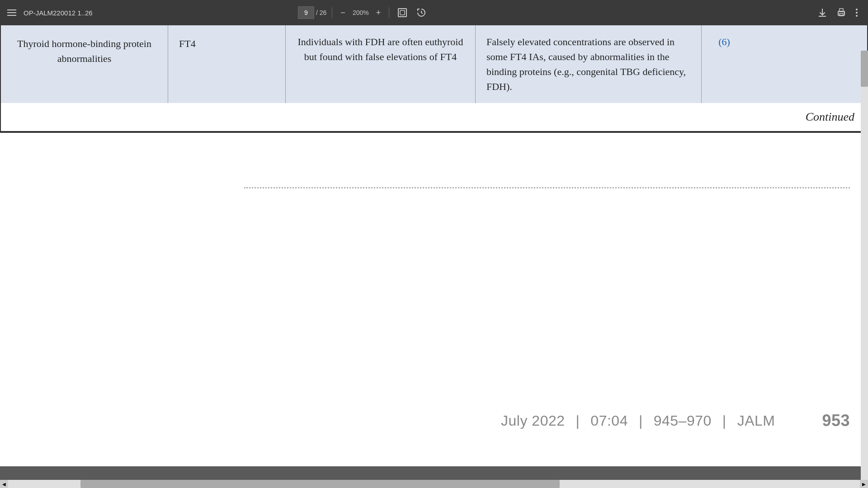  I want to click on page-total: / 26, so click(321, 13).